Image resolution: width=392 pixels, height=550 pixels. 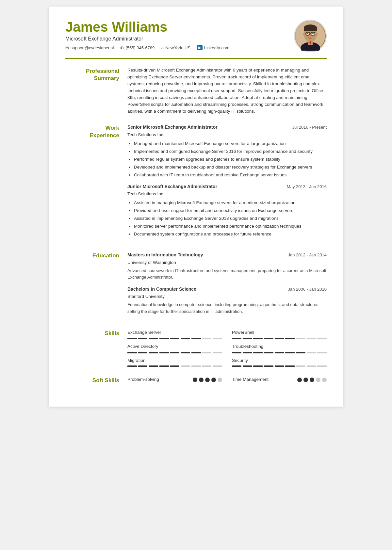 I want to click on location-contact: ⌂ NewYork, US, so click(x=176, y=48).